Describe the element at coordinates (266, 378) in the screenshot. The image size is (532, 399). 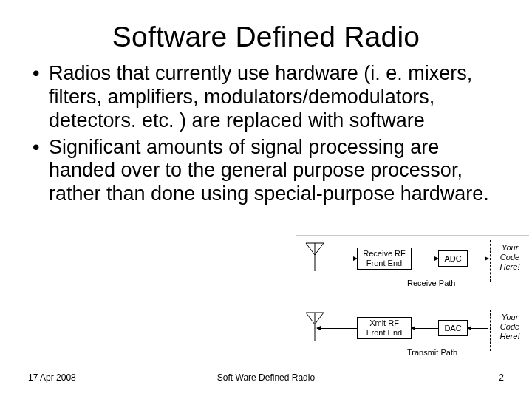
I see `footer-title: Soft Ware Defined Radio` at that location.